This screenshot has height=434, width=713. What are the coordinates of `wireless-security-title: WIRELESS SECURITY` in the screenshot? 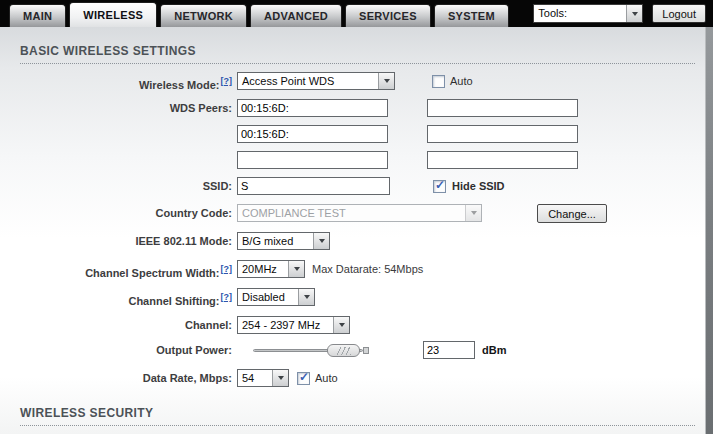 It's located at (358, 416).